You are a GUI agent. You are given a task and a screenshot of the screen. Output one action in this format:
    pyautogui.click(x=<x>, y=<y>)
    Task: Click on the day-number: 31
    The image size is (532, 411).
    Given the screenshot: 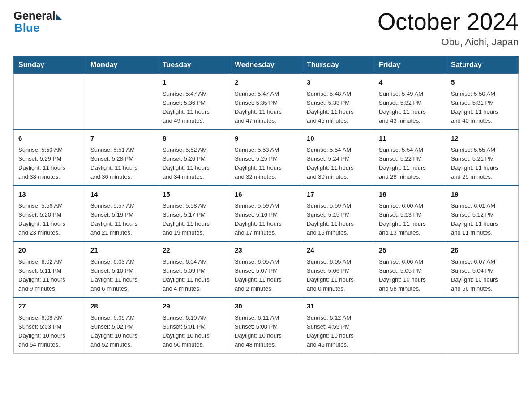 What is the action you would take?
    pyautogui.click(x=338, y=306)
    